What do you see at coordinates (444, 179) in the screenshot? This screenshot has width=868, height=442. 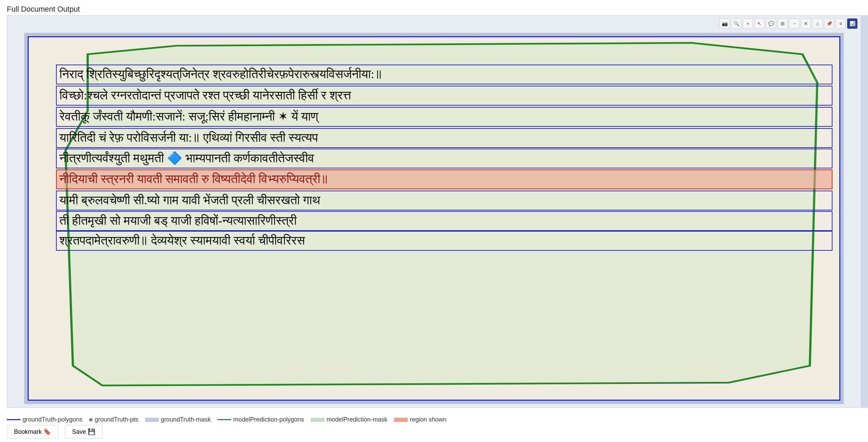 I see `text-line-6: नीदियाची स्त्रनरी यावती समावती रु विष्यत…` at bounding box center [444, 179].